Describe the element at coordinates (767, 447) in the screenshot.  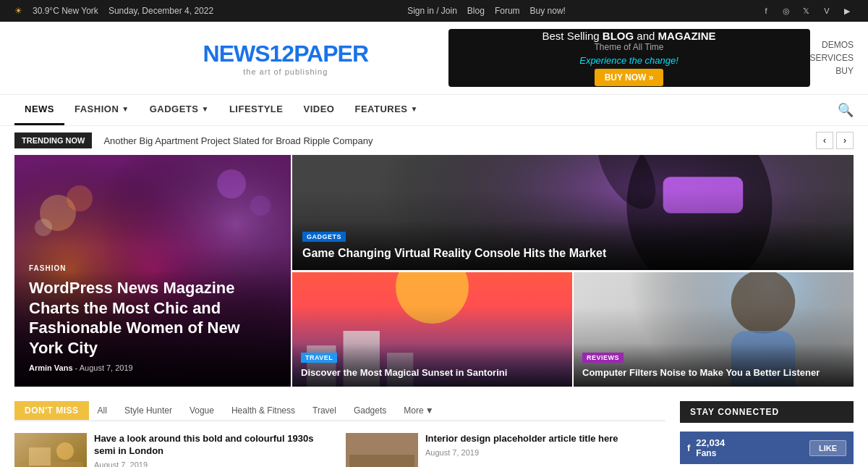
I see `facebook-connect: f 22,034 Fans LIKE` at that location.